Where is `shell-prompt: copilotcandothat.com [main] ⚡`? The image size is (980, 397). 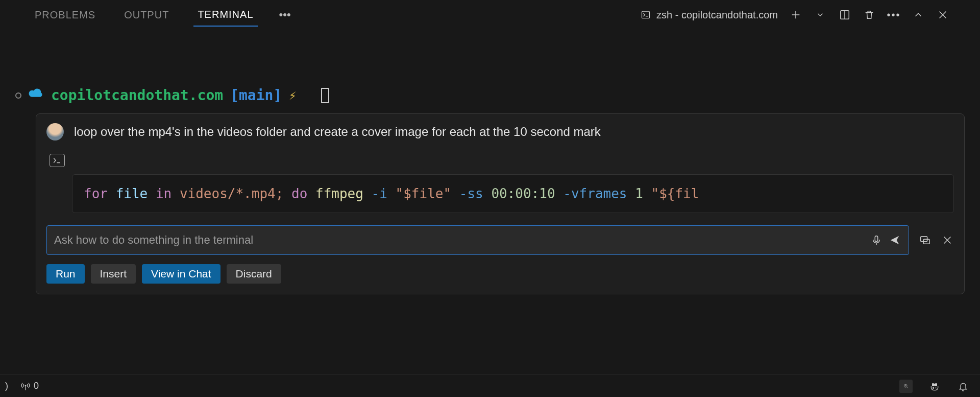 shell-prompt: copilotcandothat.com [main] ⚡ is located at coordinates (490, 95).